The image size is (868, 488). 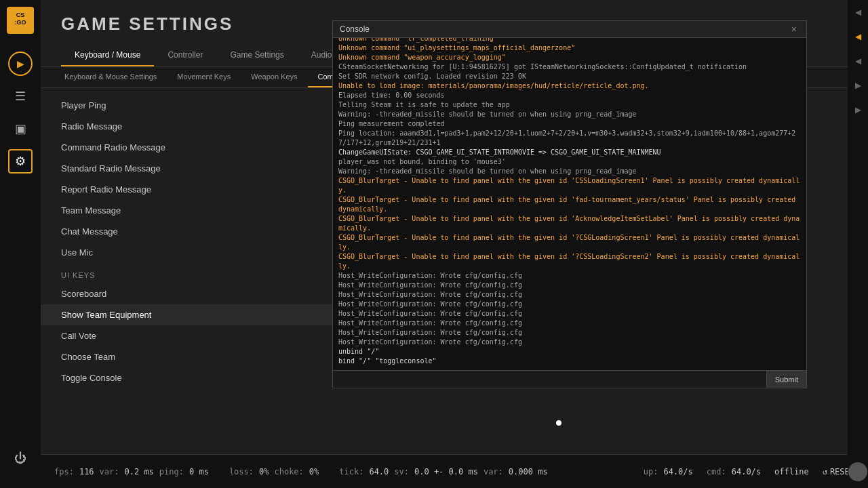 I want to click on settings-label-standard-radio: Standard Radio Message, so click(x=111, y=168).